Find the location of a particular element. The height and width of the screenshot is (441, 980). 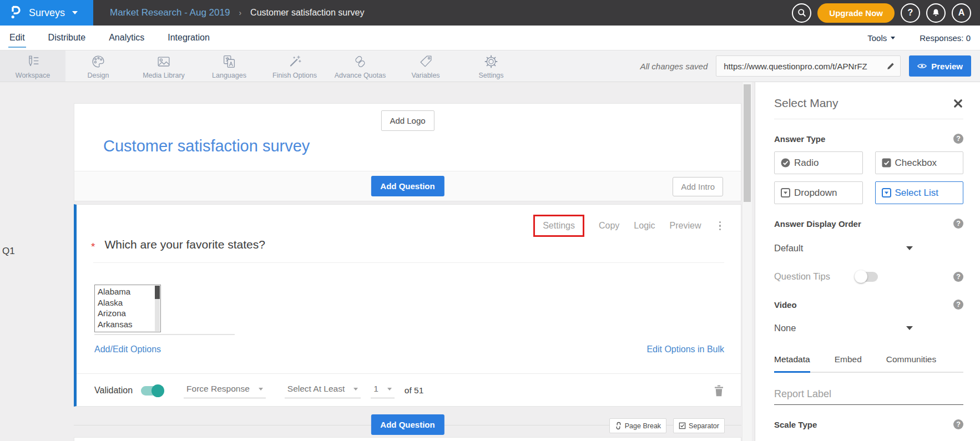

select-count-select: 1 is located at coordinates (383, 391).